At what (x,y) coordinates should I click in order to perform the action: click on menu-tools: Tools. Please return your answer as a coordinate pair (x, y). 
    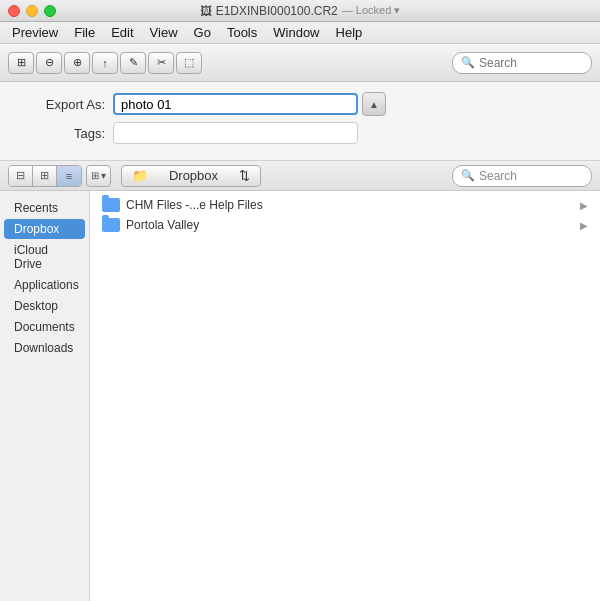
    Looking at the image, I should click on (242, 32).